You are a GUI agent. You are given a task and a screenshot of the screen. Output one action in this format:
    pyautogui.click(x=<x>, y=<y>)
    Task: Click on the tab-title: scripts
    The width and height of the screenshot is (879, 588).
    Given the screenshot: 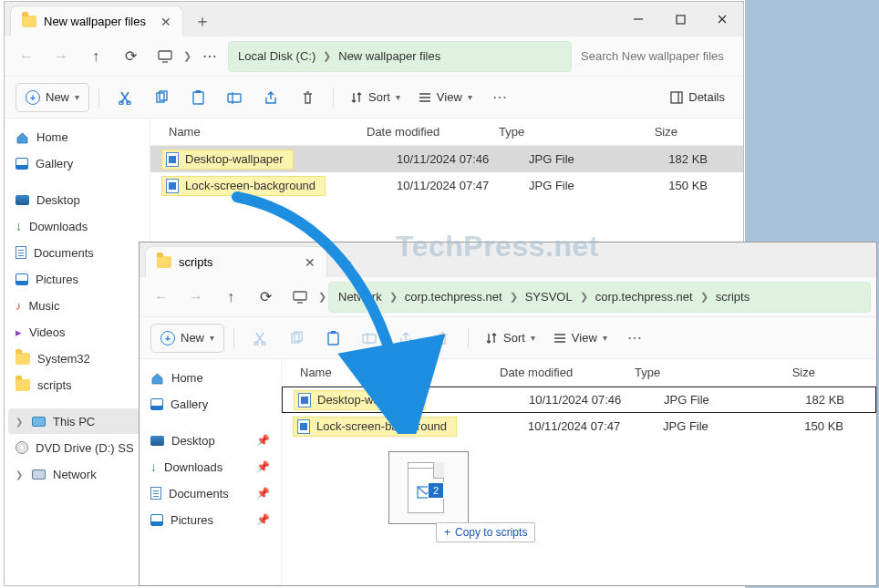 What is the action you would take?
    pyautogui.click(x=196, y=263)
    